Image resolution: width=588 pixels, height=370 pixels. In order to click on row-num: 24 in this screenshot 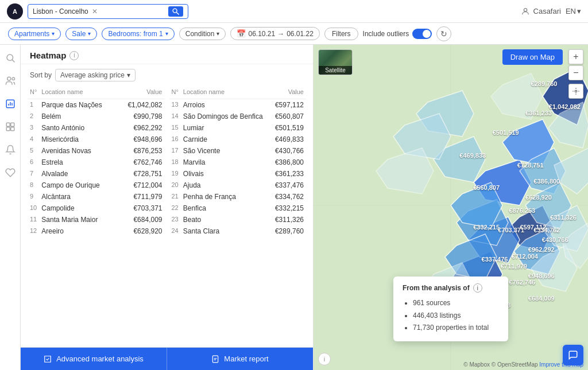, I will do `click(175, 231)`.